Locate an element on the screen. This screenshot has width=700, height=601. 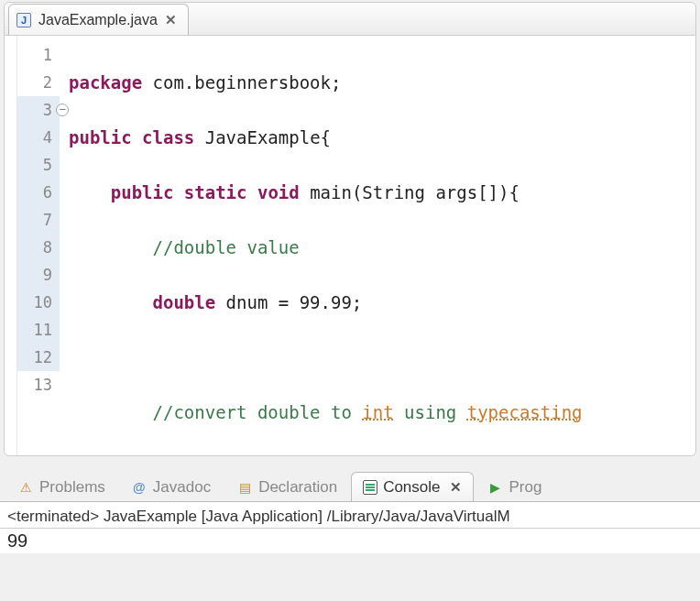
tab-label: Problems is located at coordinates (72, 487).